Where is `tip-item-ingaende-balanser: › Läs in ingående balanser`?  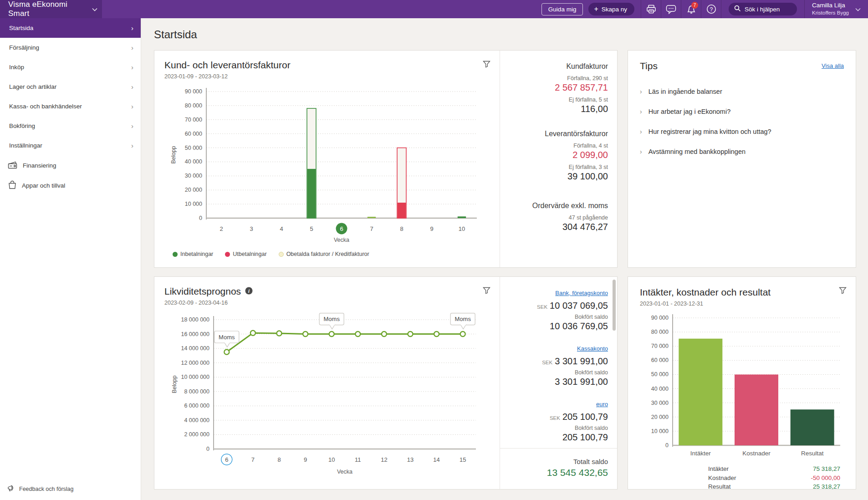 tip-item-ingaende-balanser: › Läs in ingående balanser is located at coordinates (742, 92).